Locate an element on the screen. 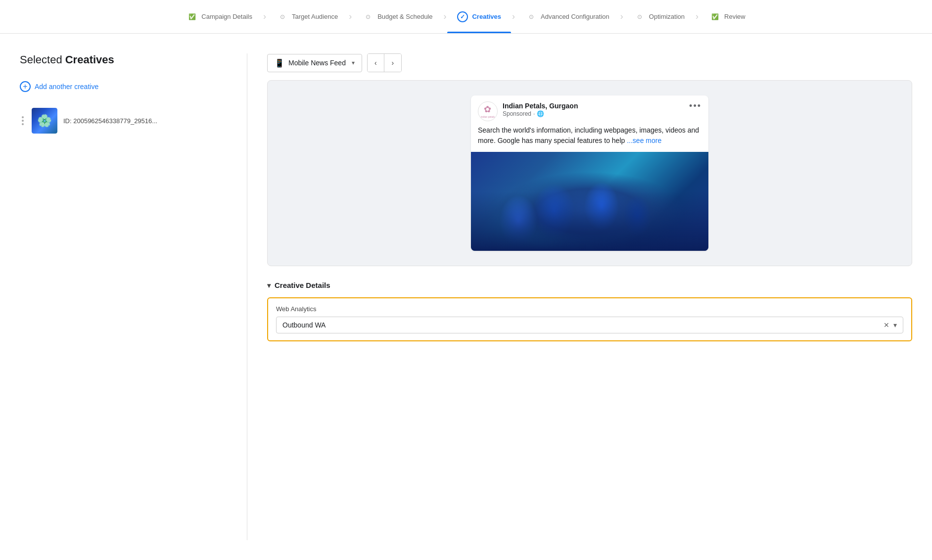  see-more-link: ...see more is located at coordinates (644, 140).